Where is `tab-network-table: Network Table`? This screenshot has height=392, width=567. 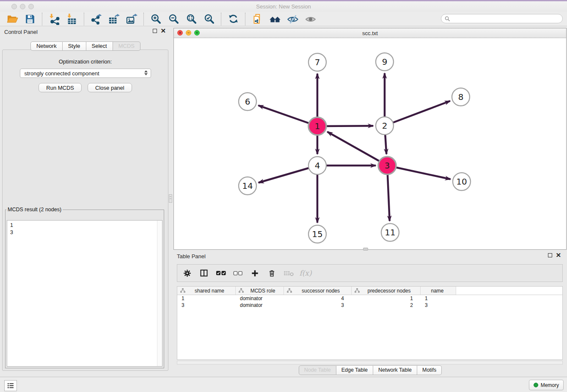
tab-network-table: Network Table is located at coordinates (395, 370).